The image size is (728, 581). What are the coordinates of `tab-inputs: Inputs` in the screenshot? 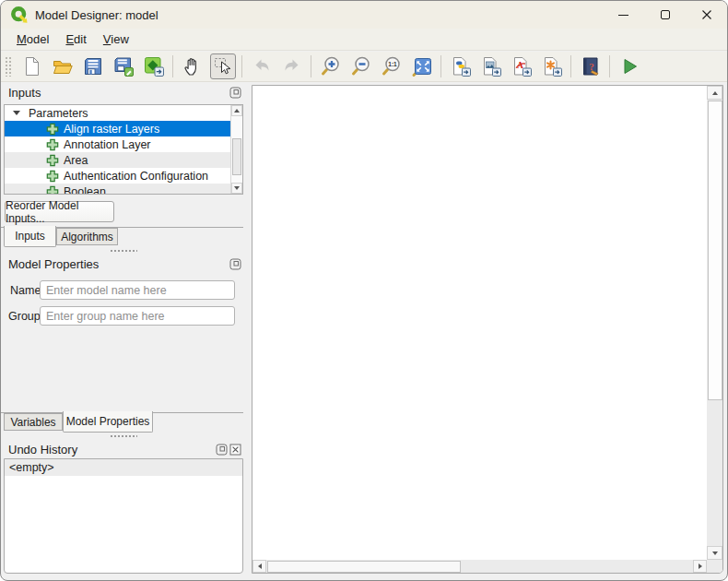 It's located at (29, 236).